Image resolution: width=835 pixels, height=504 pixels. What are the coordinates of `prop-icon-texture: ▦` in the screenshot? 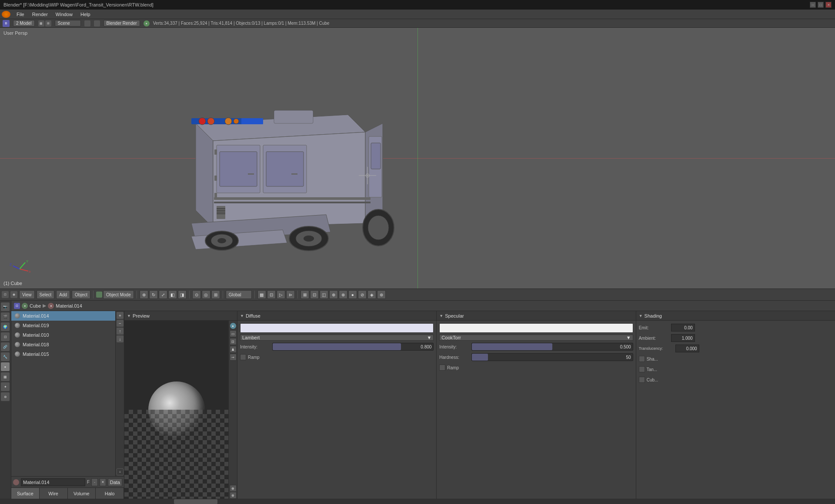 It's located at (5, 377).